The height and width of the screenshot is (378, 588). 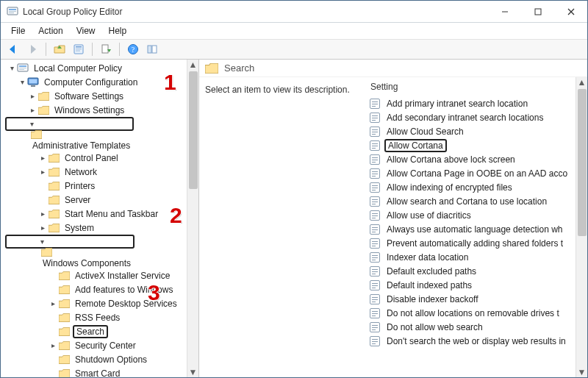 What do you see at coordinates (96, 228) in the screenshot?
I see `tree-system: ▸ System` at bounding box center [96, 228].